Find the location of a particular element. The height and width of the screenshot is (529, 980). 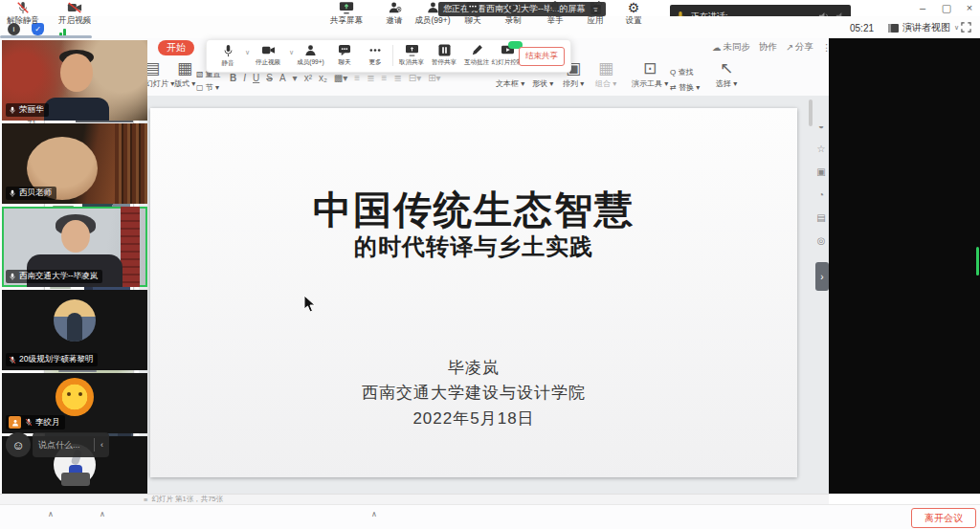

subscript-button: x₂ is located at coordinates (323, 78).